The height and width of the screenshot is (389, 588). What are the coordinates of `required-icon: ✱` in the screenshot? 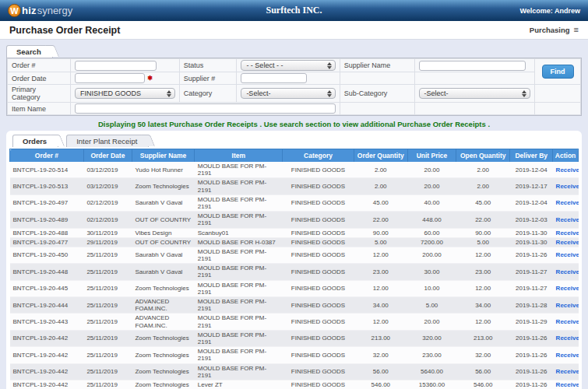 It's located at (150, 78).